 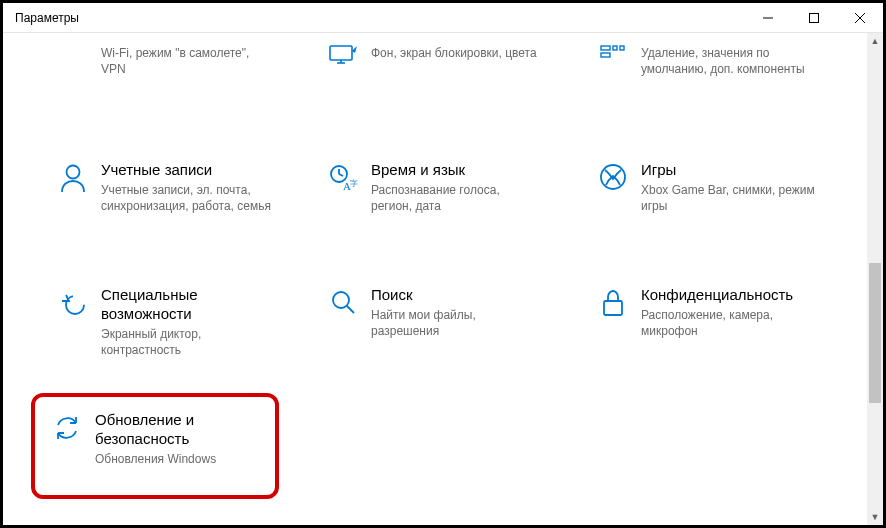 What do you see at coordinates (186, 342) in the screenshot?
I see `tile-desc: Экранный диктор, контрастность` at bounding box center [186, 342].